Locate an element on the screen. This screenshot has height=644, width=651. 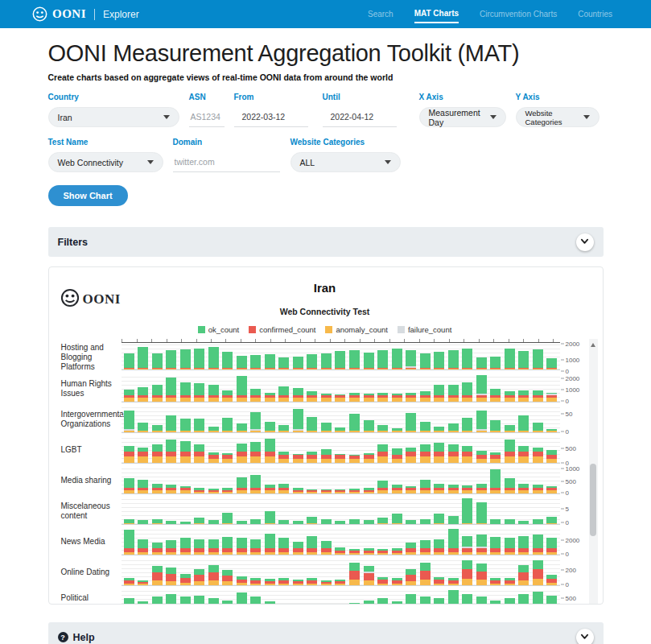
filters-collapse-bar: Filters is located at coordinates (326, 242).